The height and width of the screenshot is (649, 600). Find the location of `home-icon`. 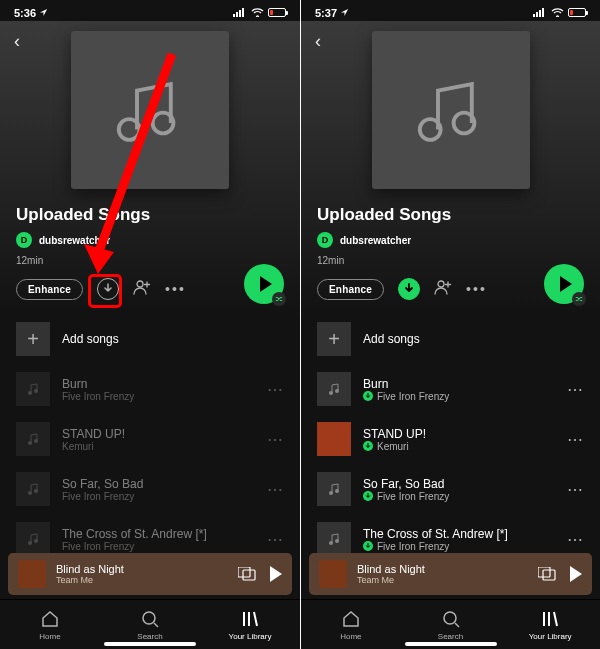

home-icon is located at coordinates (351, 619).